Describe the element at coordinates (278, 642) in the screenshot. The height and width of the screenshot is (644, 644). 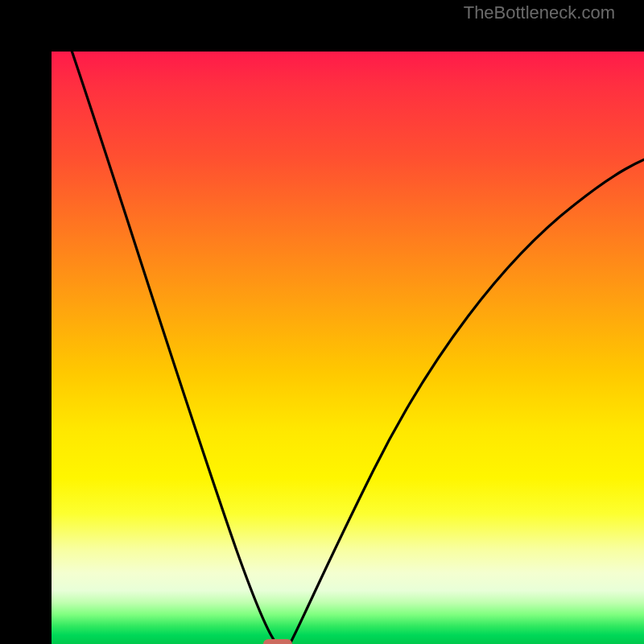
I see `bottleneck-marker` at that location.